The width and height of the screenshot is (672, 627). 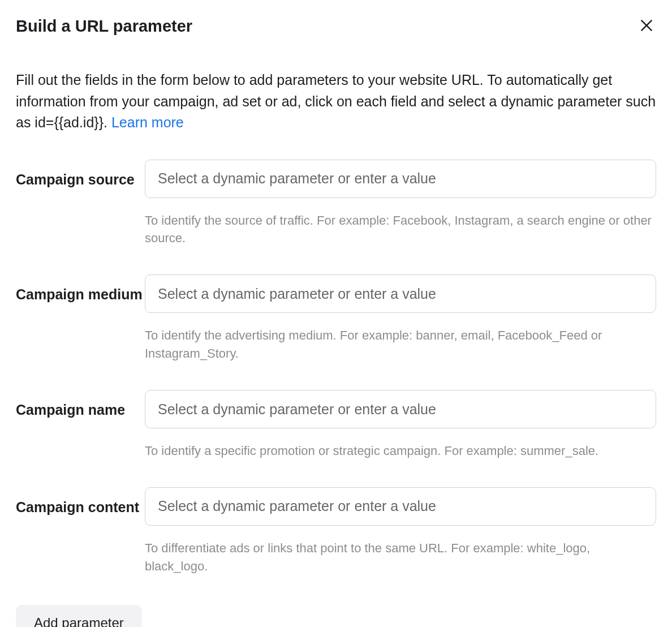 I want to click on field-campaign-medium: Campaign medium To identify the advertis…, so click(x=336, y=319).